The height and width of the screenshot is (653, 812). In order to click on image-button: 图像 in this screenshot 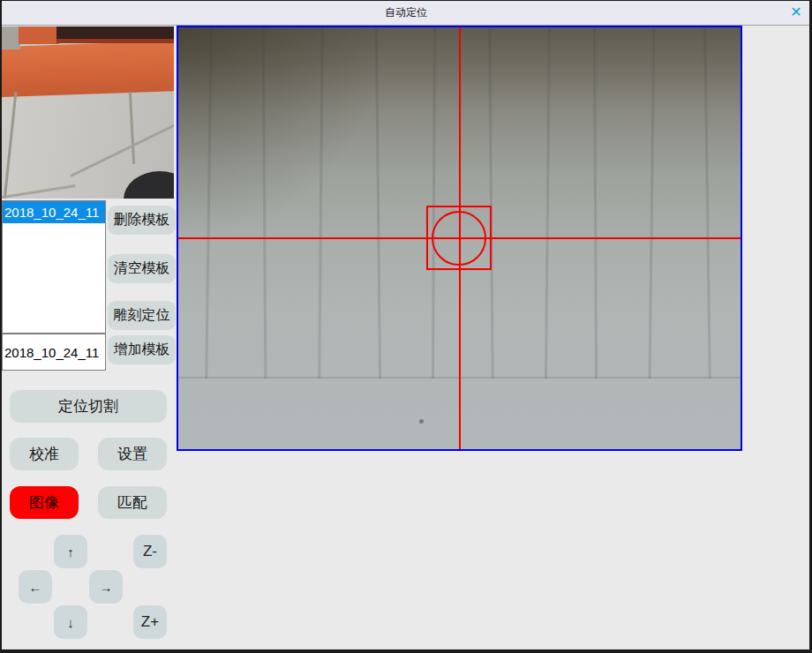, I will do `click(44, 503)`.